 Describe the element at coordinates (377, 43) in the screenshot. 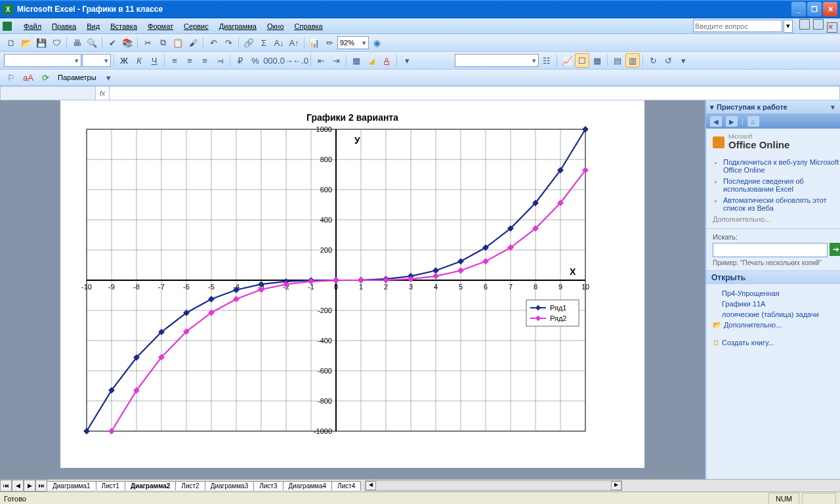

I see `help-icon: ◉` at that location.